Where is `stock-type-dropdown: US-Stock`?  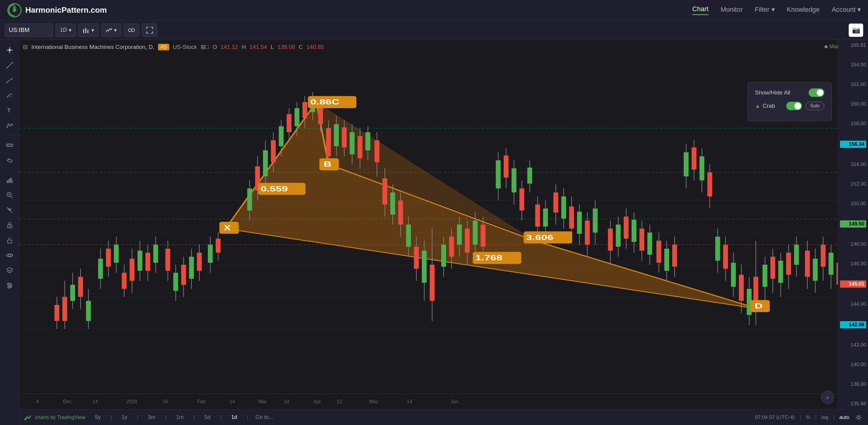 stock-type-dropdown: US-Stock is located at coordinates (185, 47).